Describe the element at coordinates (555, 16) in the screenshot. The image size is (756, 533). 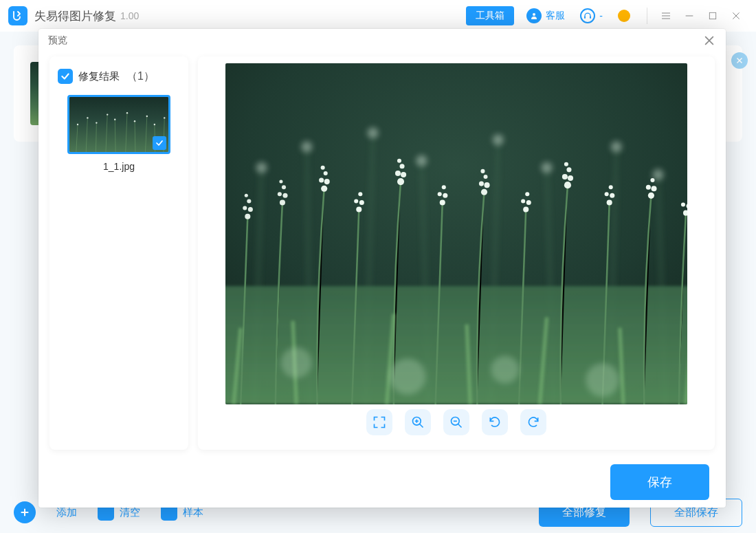
I see `support-label: 客服` at that location.